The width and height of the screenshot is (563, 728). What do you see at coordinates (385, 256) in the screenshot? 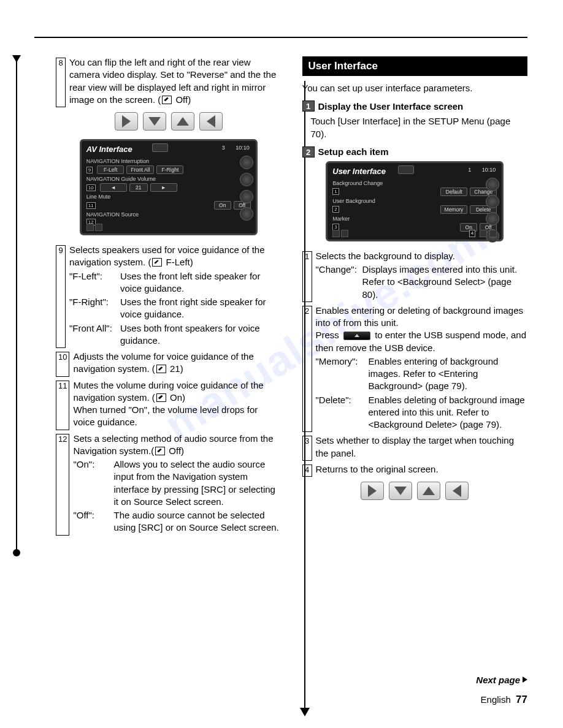
I see `item-1-text: Selects the background to display.` at bounding box center [385, 256].